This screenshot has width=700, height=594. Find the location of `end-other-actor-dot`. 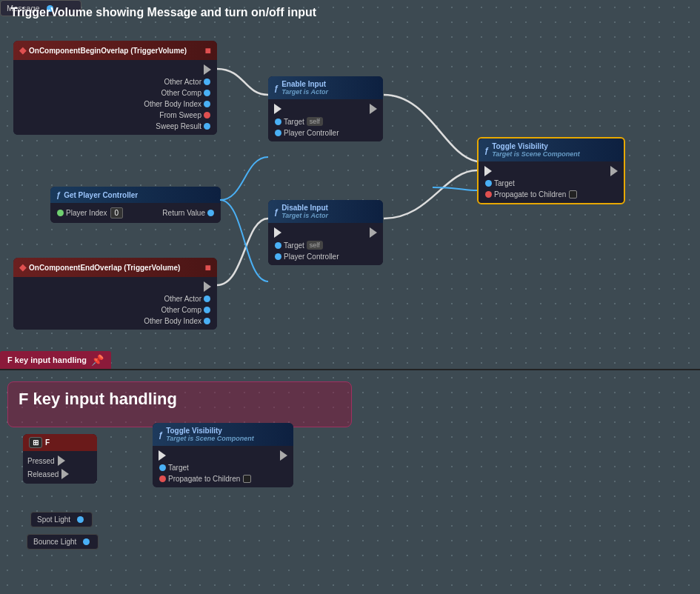

end-other-actor-dot is located at coordinates (207, 299).